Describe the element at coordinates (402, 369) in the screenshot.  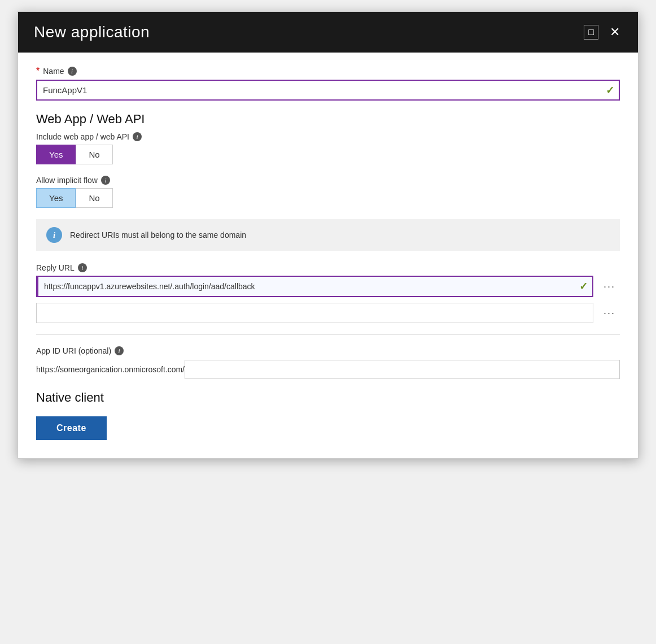
I see `app-id-uri-input` at that location.